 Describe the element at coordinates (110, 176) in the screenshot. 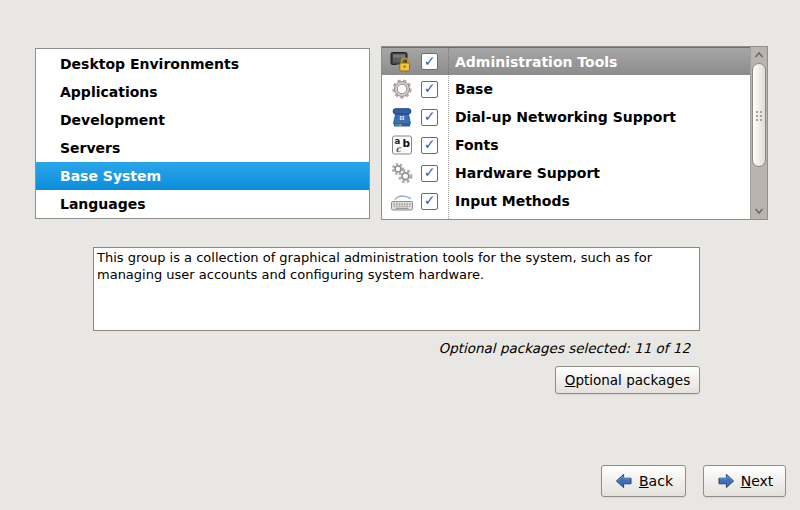

I see `category-label: Base System` at that location.